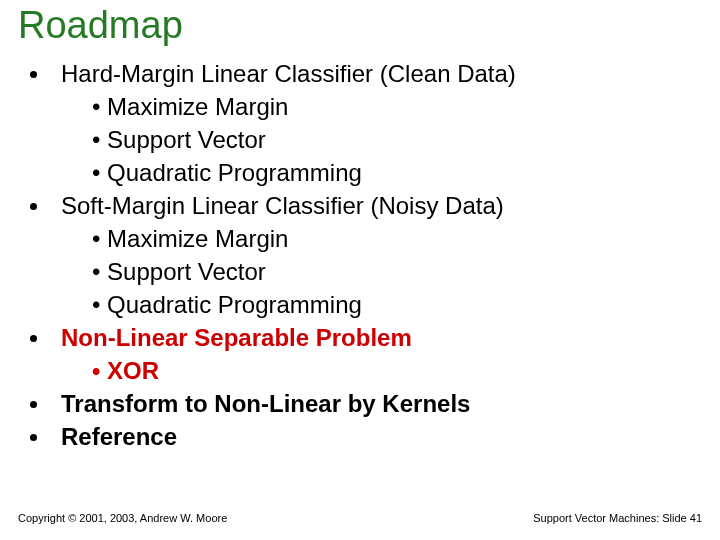  I want to click on list-item: Hard-Margin Linear Classifier (Clean Dat…, so click(375, 74).